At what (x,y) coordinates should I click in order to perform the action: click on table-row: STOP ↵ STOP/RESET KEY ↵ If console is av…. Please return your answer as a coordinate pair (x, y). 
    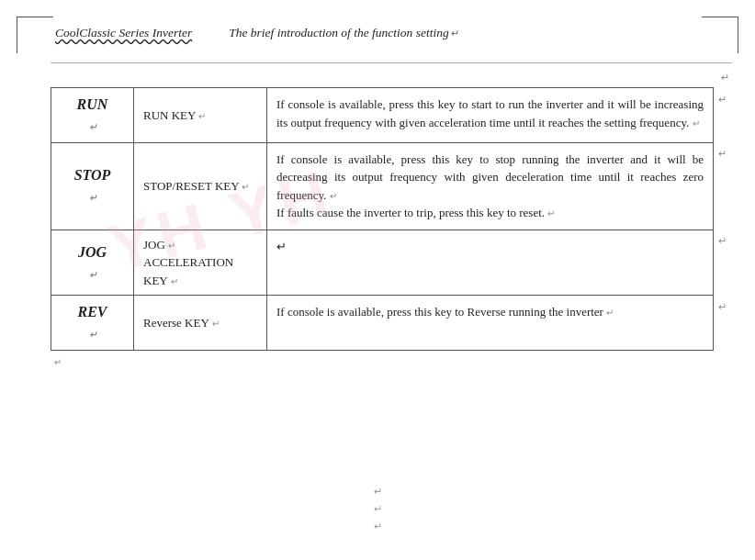
    Looking at the image, I should click on (391, 185).